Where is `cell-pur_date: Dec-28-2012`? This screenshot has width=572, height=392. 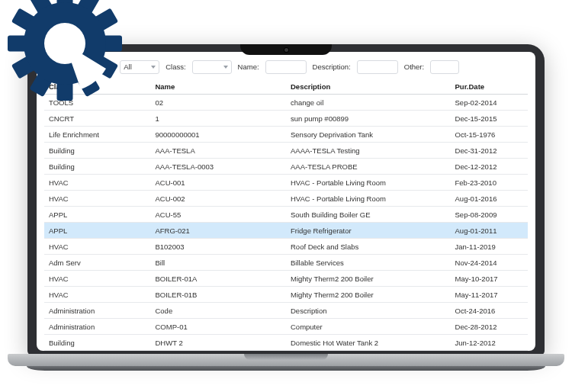
cell-pur_date: Dec-28-2012 is located at coordinates (490, 326).